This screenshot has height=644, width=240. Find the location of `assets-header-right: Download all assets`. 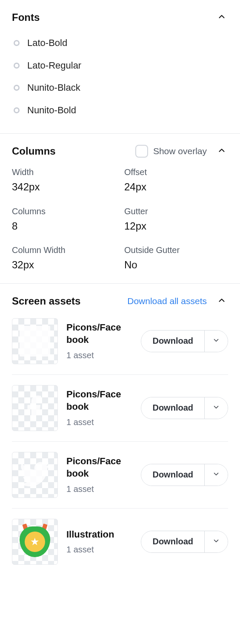

assets-header-right: Download all assets is located at coordinates (178, 301).